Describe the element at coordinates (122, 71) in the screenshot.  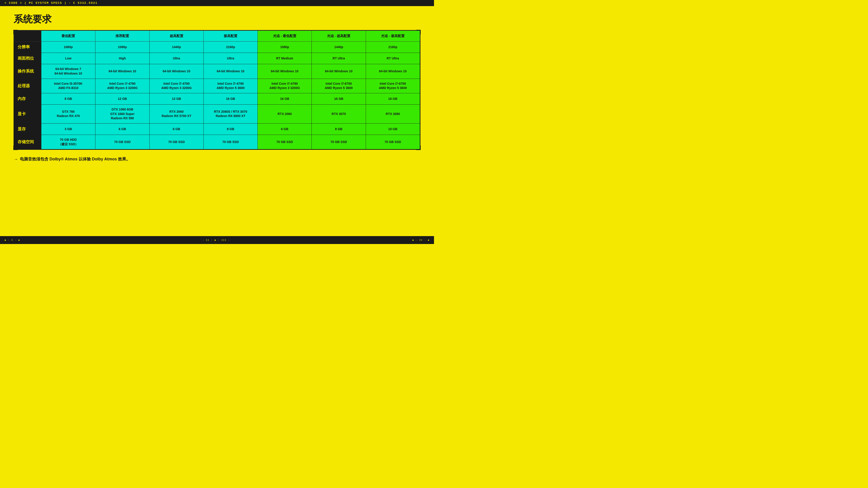
I see `cell-2-1: 64-bit Windows 10` at that location.